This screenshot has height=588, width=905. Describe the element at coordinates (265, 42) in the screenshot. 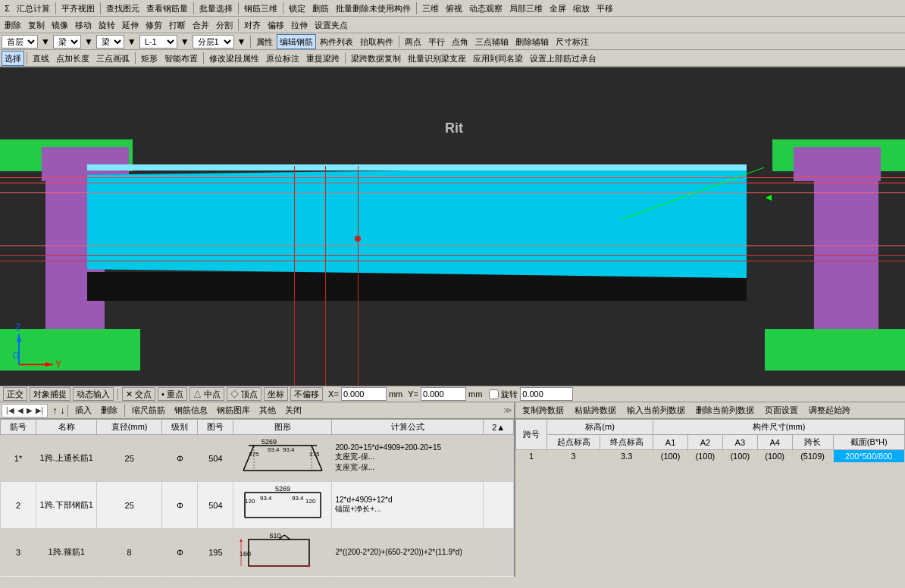

I see `btn-property: 属性` at that location.